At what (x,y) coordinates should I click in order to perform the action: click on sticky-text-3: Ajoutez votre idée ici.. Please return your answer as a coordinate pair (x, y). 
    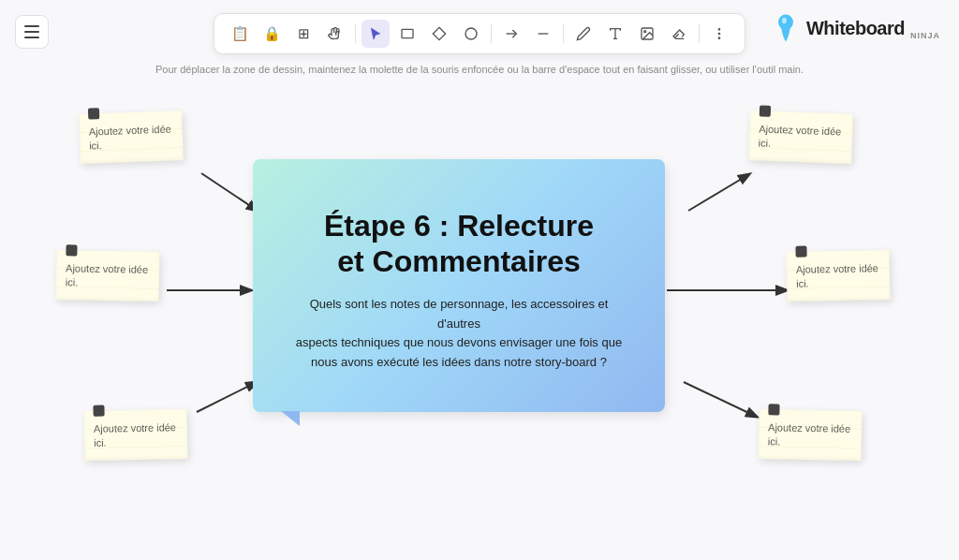
    Looking at the image, I should click on (135, 435).